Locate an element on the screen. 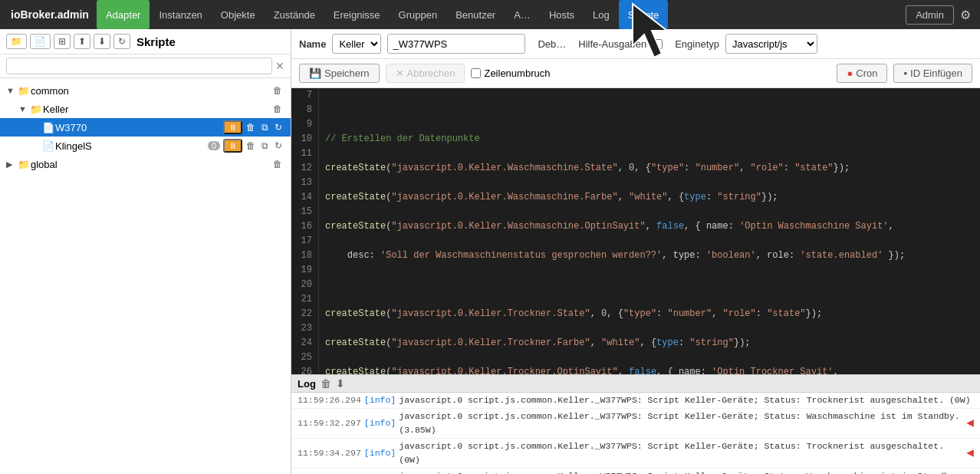  export-klingels-button: ↻ is located at coordinates (278, 146).